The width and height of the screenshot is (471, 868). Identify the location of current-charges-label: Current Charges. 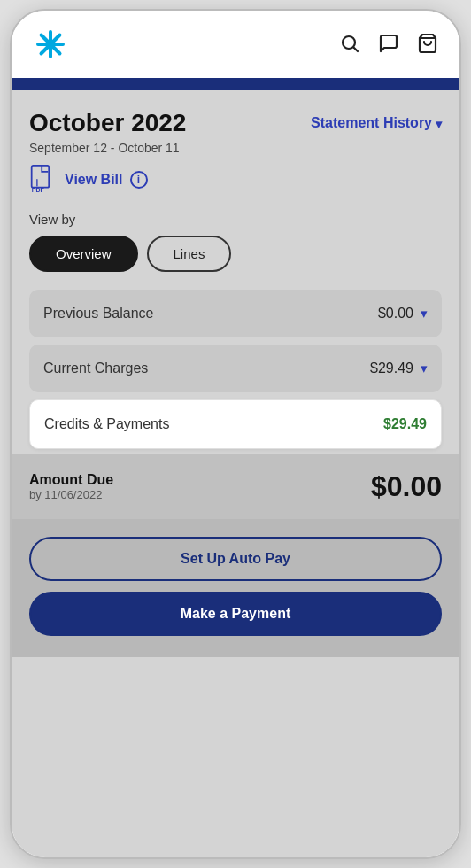
(96, 368).